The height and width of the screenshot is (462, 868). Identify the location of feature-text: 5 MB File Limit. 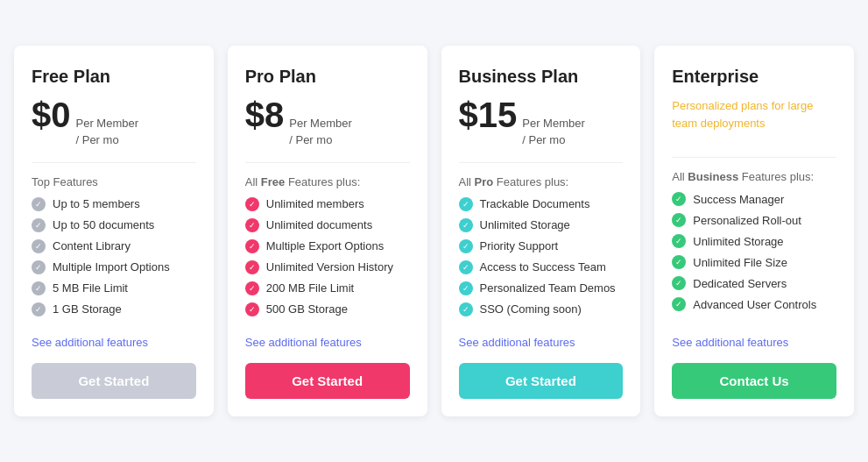
(90, 288).